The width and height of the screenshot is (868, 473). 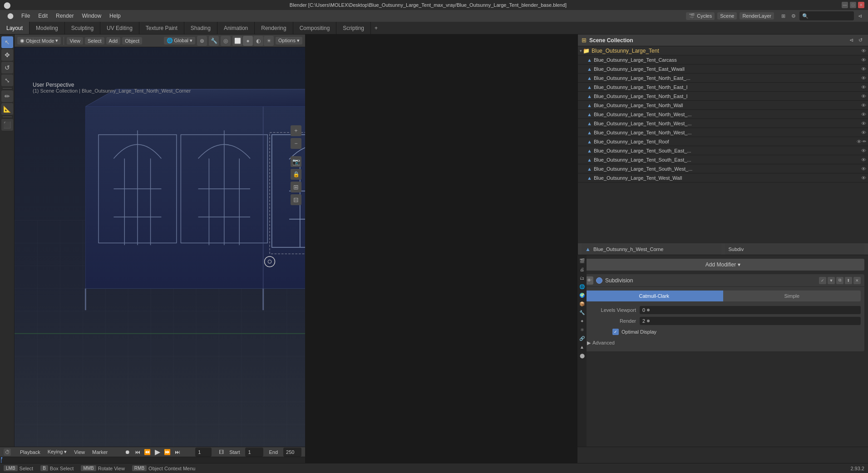 I want to click on levels-viewport-value: 0, so click(x=750, y=310).